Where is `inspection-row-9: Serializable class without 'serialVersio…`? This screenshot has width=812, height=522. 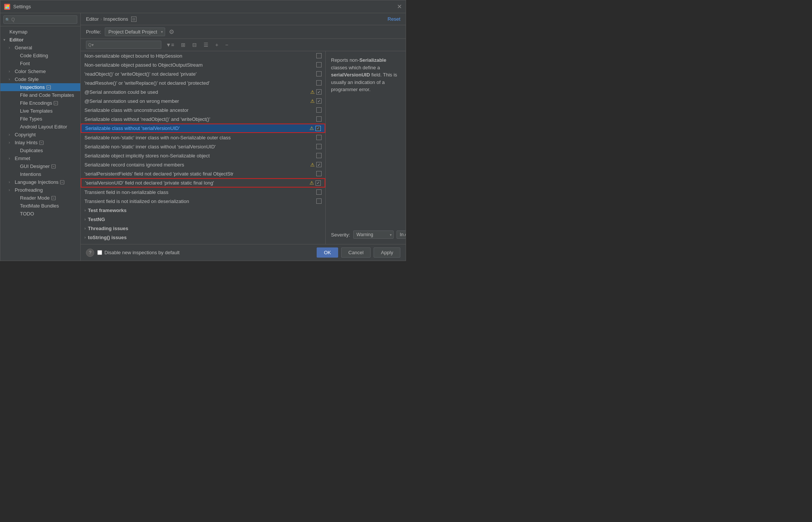
inspection-row-9: Serializable class without 'serialVersio… is located at coordinates (203, 128).